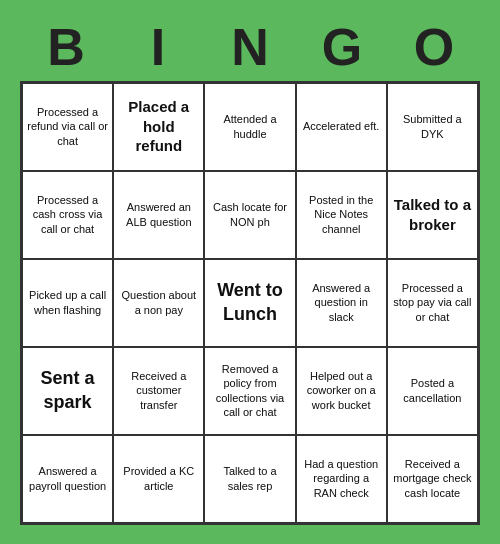 This screenshot has width=500, height=544. What do you see at coordinates (342, 48) in the screenshot?
I see `bingo-letter-g: G` at bounding box center [342, 48].